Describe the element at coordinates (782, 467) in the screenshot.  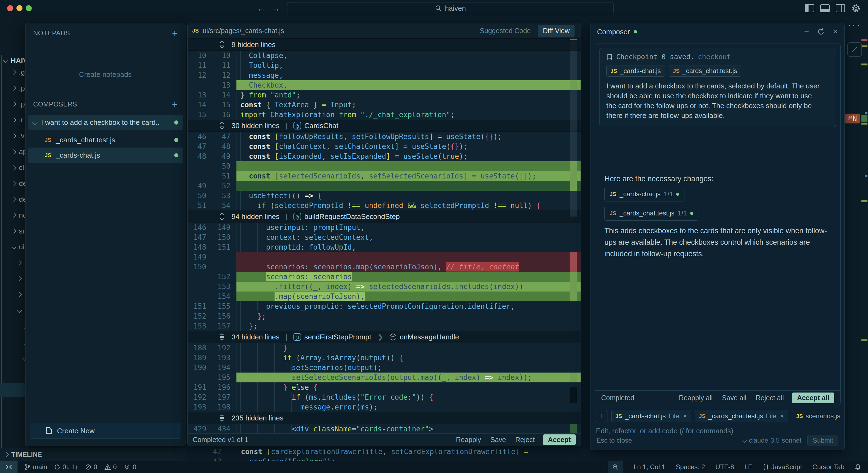
I see `status-javascript: JavaScript` at that location.